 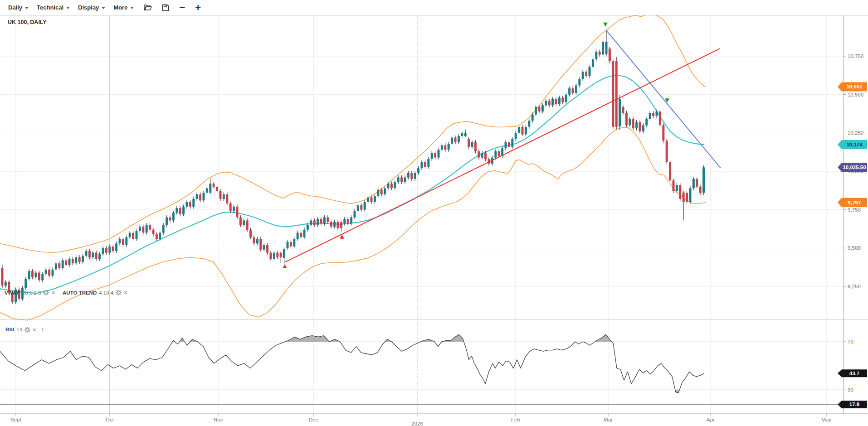 I want to click on page-title: UK 100, DAILY, so click(x=27, y=22).